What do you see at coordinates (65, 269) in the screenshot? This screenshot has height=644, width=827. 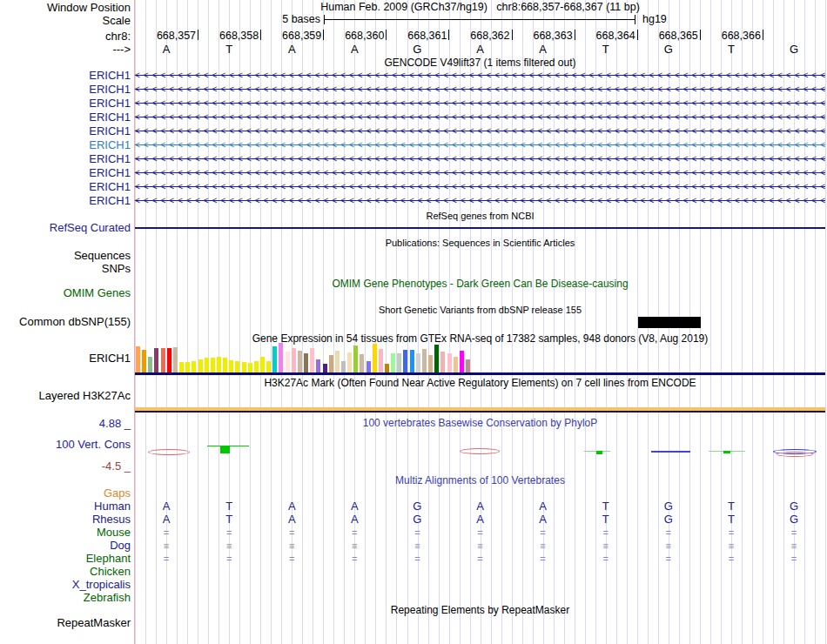 I see `publications-snps-label: SNPs` at bounding box center [65, 269].